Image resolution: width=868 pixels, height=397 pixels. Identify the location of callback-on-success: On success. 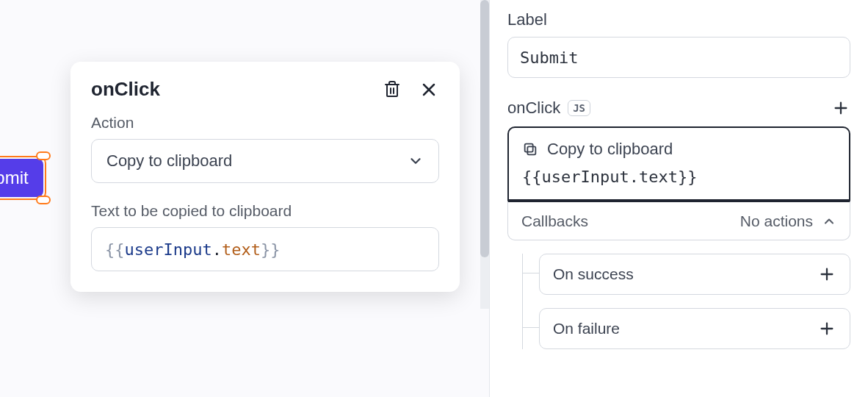
(695, 274).